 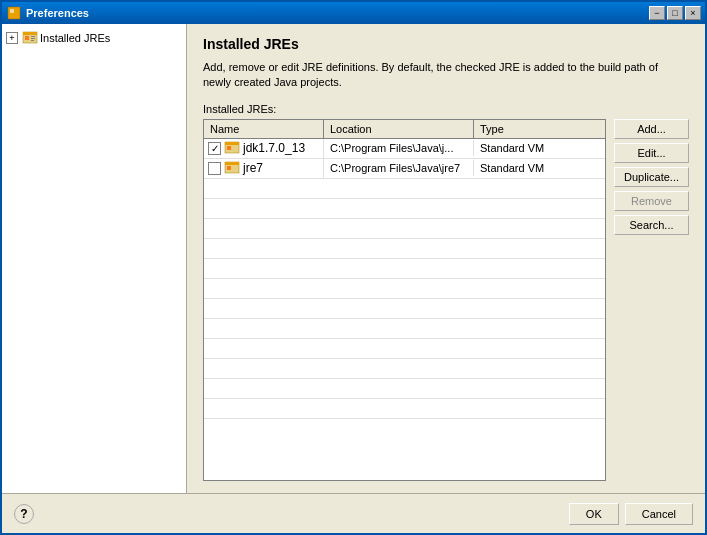 I want to click on cancel-button: Cancel, so click(x=659, y=514).